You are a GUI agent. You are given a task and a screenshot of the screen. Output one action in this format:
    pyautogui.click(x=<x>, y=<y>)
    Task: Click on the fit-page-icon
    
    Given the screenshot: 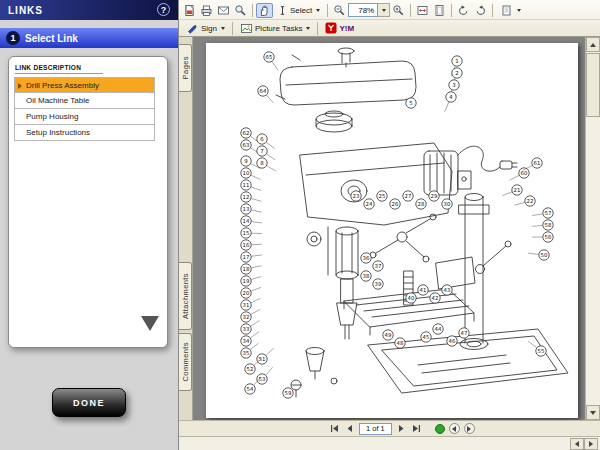 What is the action you would take?
    pyautogui.click(x=440, y=10)
    